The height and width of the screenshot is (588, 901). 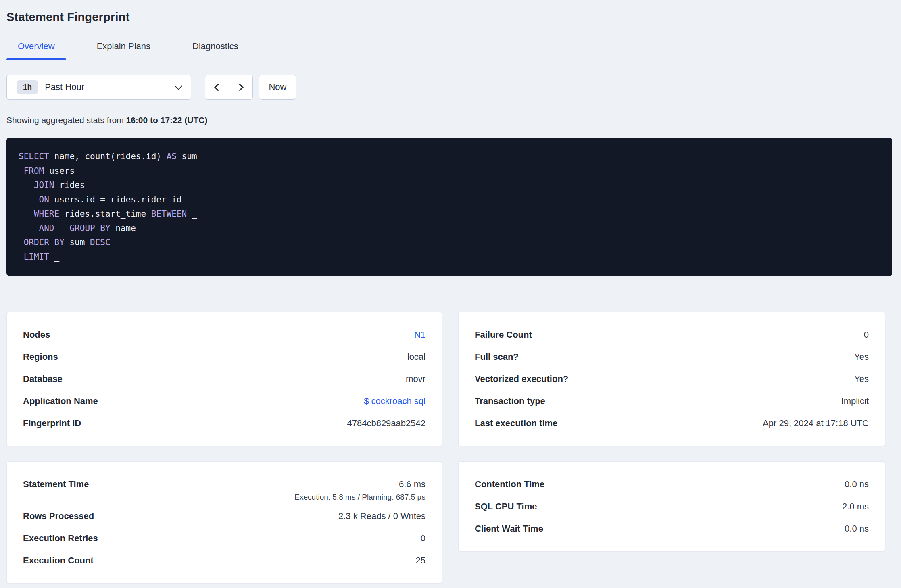 What do you see at coordinates (672, 379) in the screenshot?
I see `card-execution-attributes: Failure Count0Full scan?YesVectorized ex…` at bounding box center [672, 379].